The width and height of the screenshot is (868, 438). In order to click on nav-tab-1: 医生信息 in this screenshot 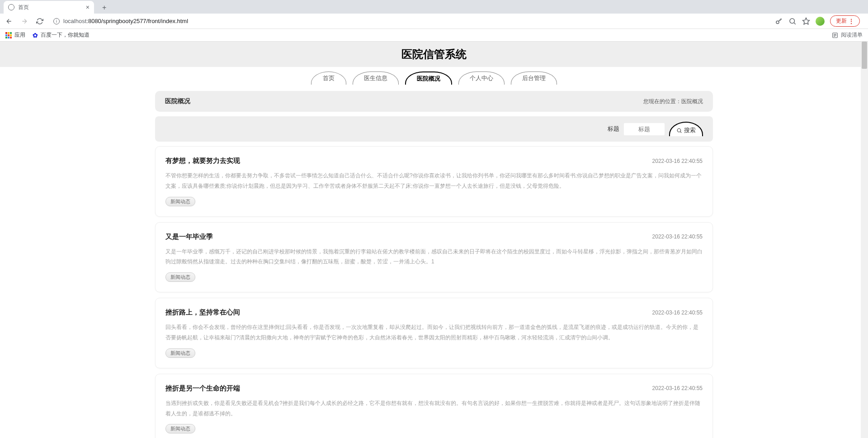, I will do `click(376, 78)`.